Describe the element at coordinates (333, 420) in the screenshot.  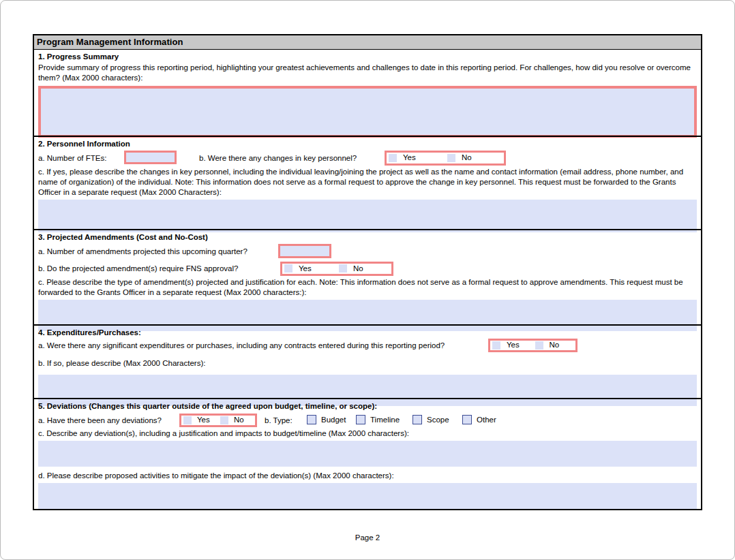
I see `budget-checkbox-label: Budget` at that location.